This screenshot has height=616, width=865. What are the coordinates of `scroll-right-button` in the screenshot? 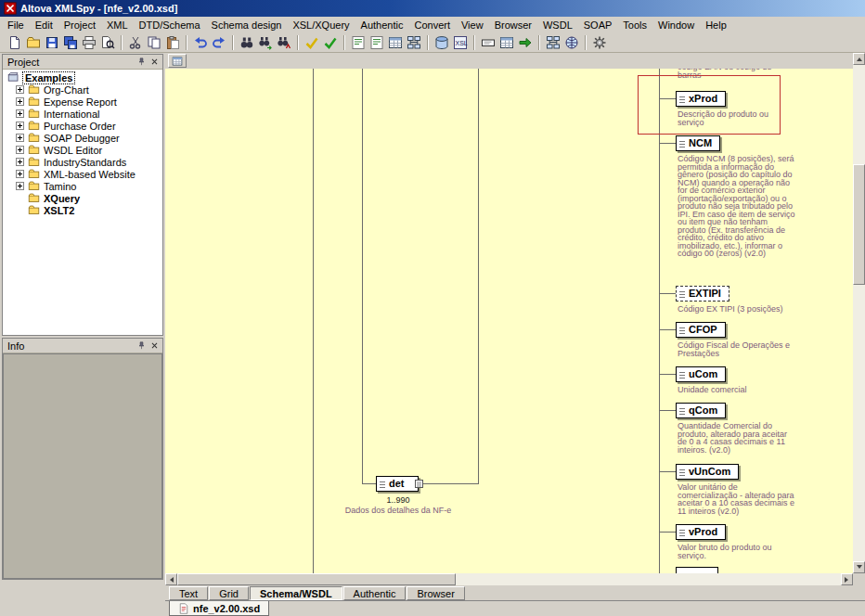 It's located at (846, 579).